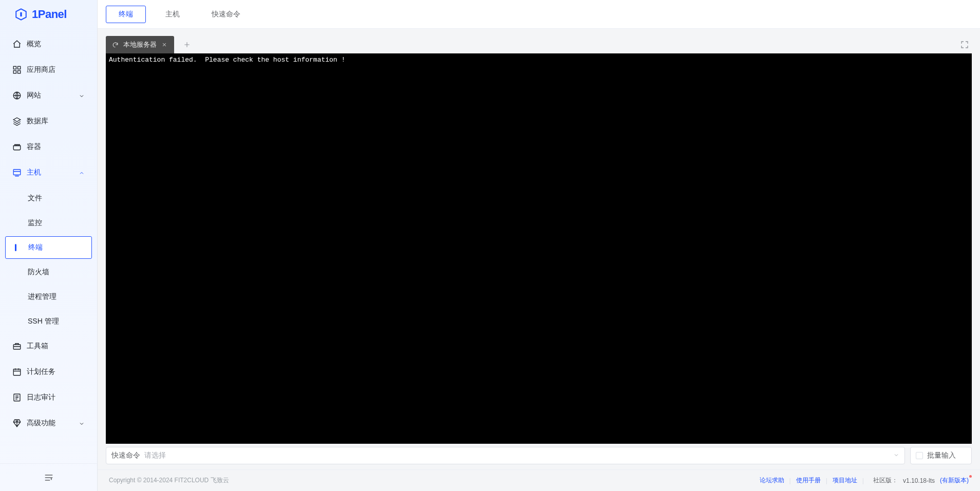  What do you see at coordinates (965, 45) in the screenshot?
I see `fullscreen-button` at bounding box center [965, 45].